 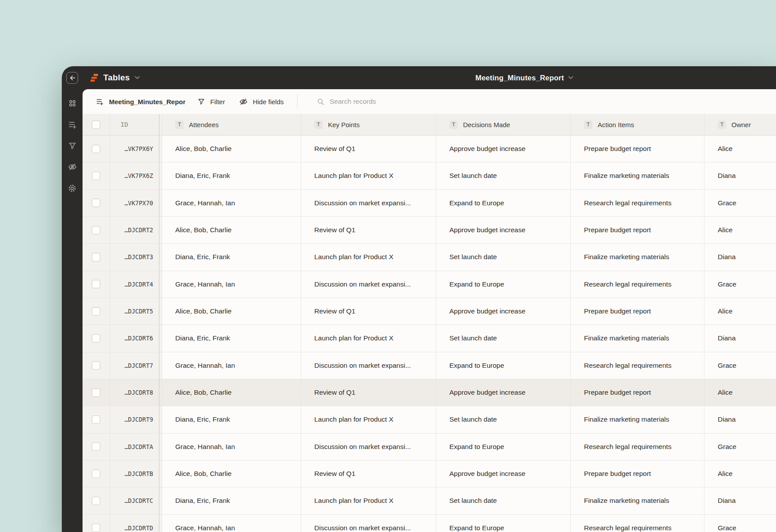 What do you see at coordinates (134, 474) in the screenshot?
I see `cell-id: …DJCDRTB` at bounding box center [134, 474].